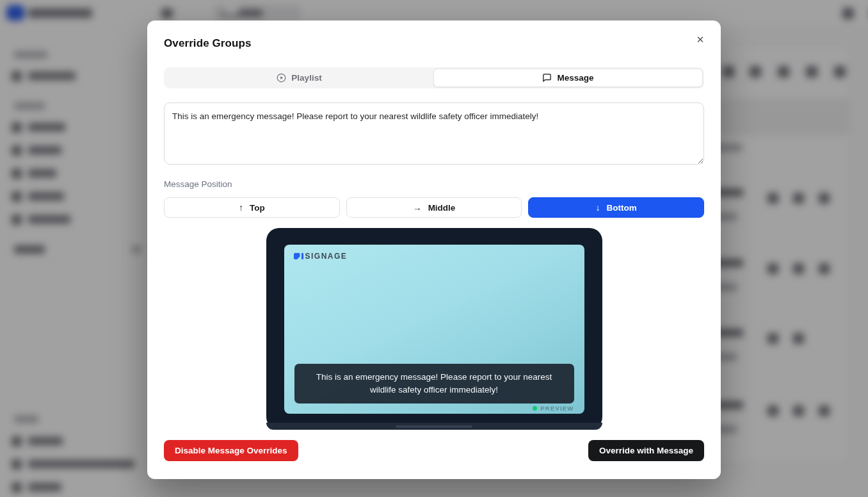 The image size is (868, 497). I want to click on pisignage-logo: SIGNAGE, so click(321, 256).